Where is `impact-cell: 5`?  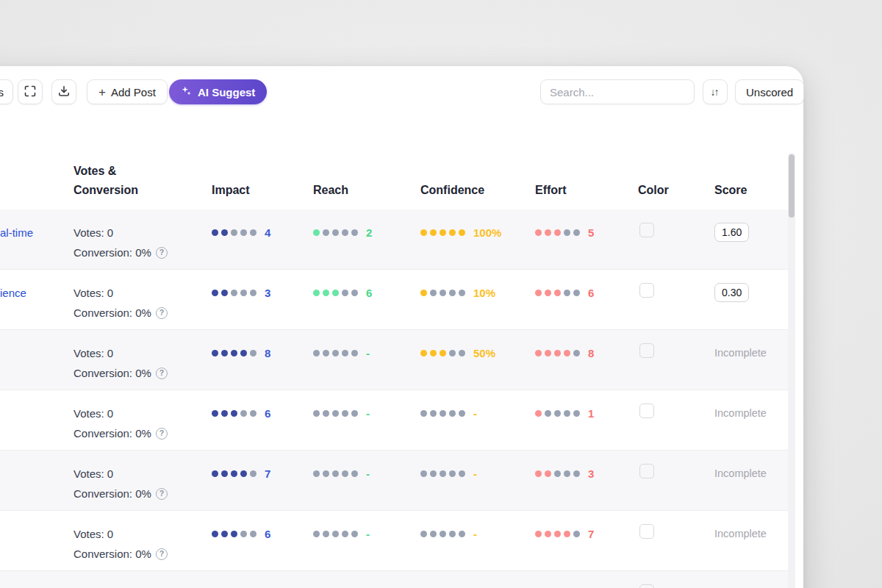 impact-cell: 5 is located at coordinates (262, 579).